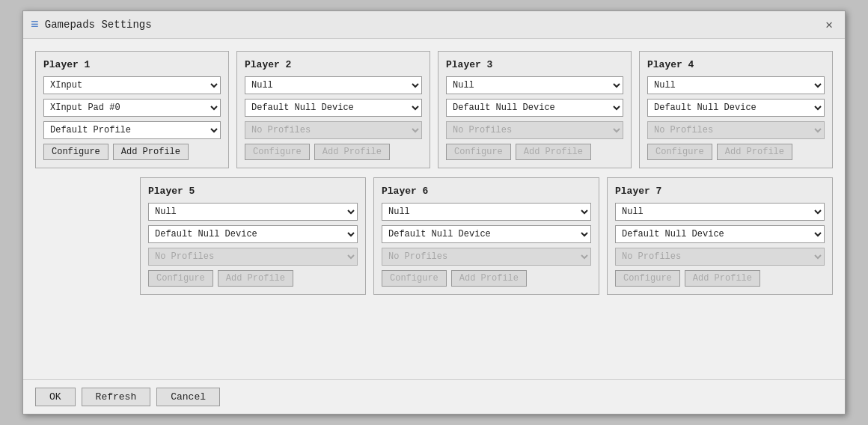 The image size is (868, 425). Describe the element at coordinates (534, 64) in the screenshot. I see `player-label-player3: Player 3` at that location.